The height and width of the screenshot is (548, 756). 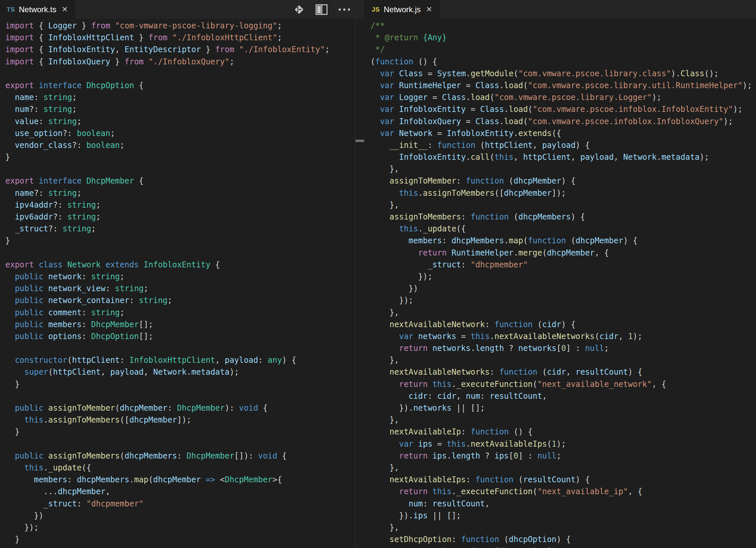 I want to click on code-line: nextAvailableNetwork: function (cidr) {, so click(x=563, y=325).